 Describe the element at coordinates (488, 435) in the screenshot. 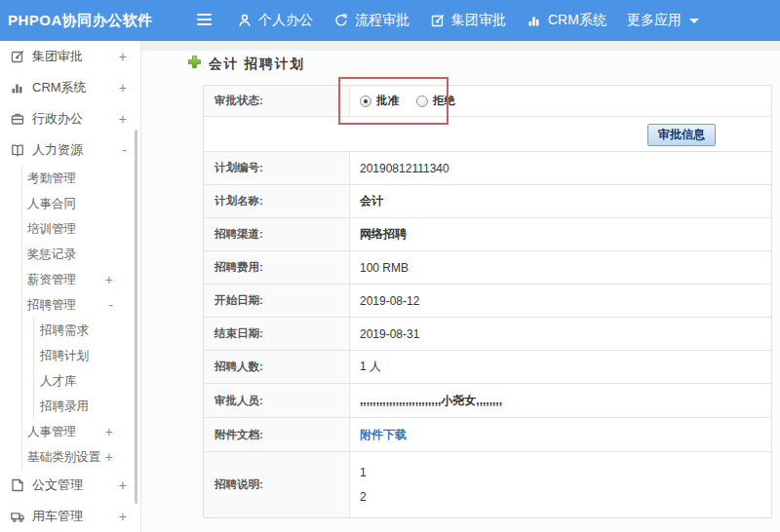

I see `row-attachment: 附件文档: 附件下载` at that location.